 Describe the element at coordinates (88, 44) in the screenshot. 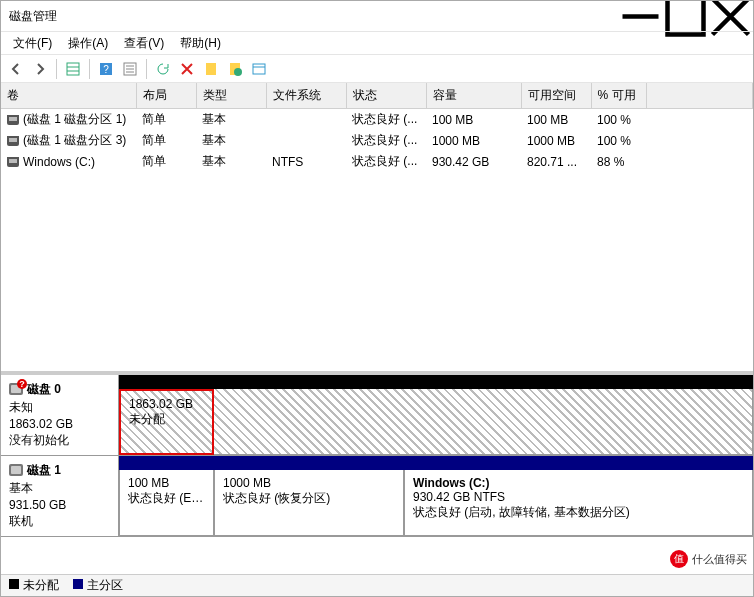

I see `menu-action: 操作(A)` at that location.